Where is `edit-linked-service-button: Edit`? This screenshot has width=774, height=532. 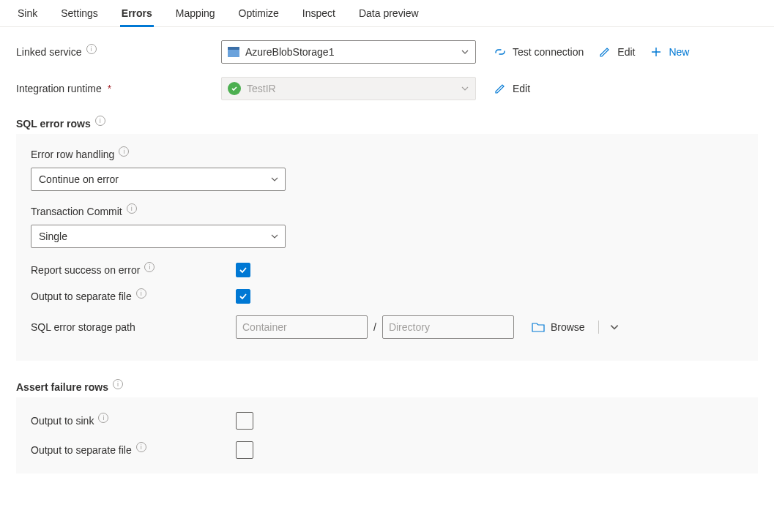 edit-linked-service-button: Edit is located at coordinates (617, 52).